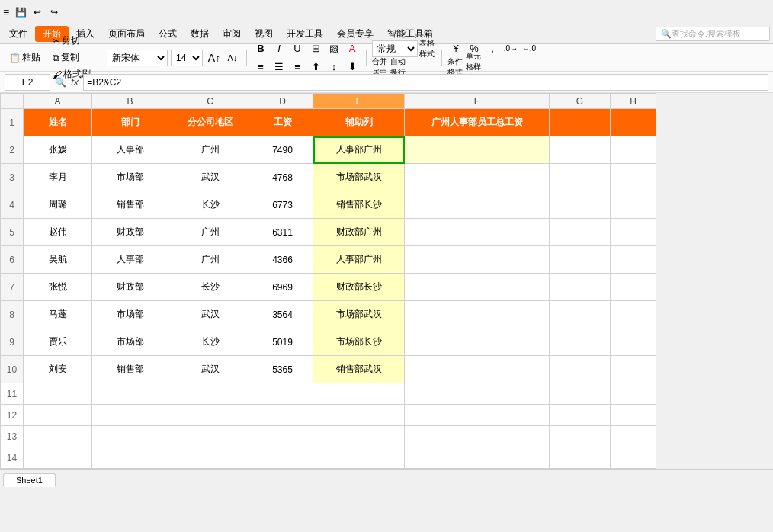  What do you see at coordinates (210, 178) in the screenshot?
I see `cell-c3: 武汉` at bounding box center [210, 178].